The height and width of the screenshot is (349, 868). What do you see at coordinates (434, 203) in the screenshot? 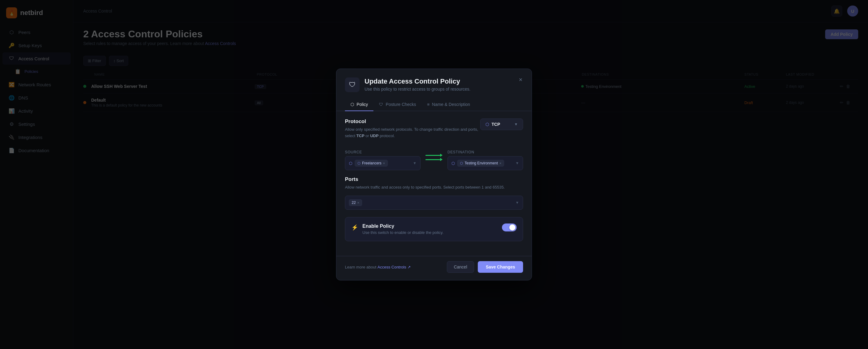
I see `ports-input: 22 × ▼` at bounding box center [434, 203].